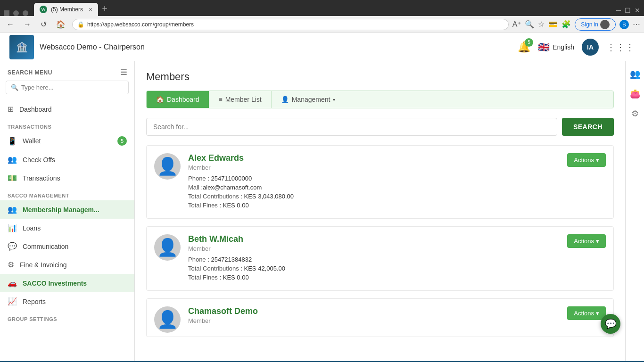 The height and width of the screenshot is (362, 644). What do you see at coordinates (105, 8) in the screenshot?
I see `new-tab-button: +` at bounding box center [105, 8].